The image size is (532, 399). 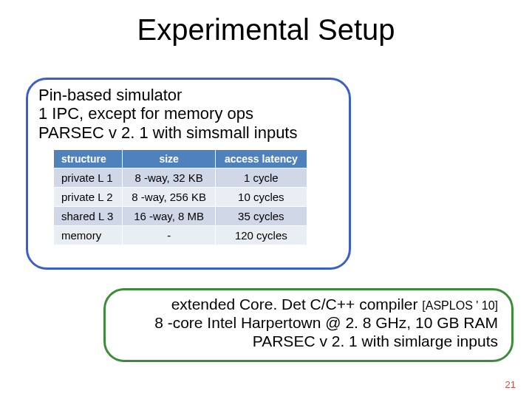 What do you see at coordinates (297, 304) in the screenshot?
I see `compiler-text: extended Core. Det C/C++ compiler` at bounding box center [297, 304].